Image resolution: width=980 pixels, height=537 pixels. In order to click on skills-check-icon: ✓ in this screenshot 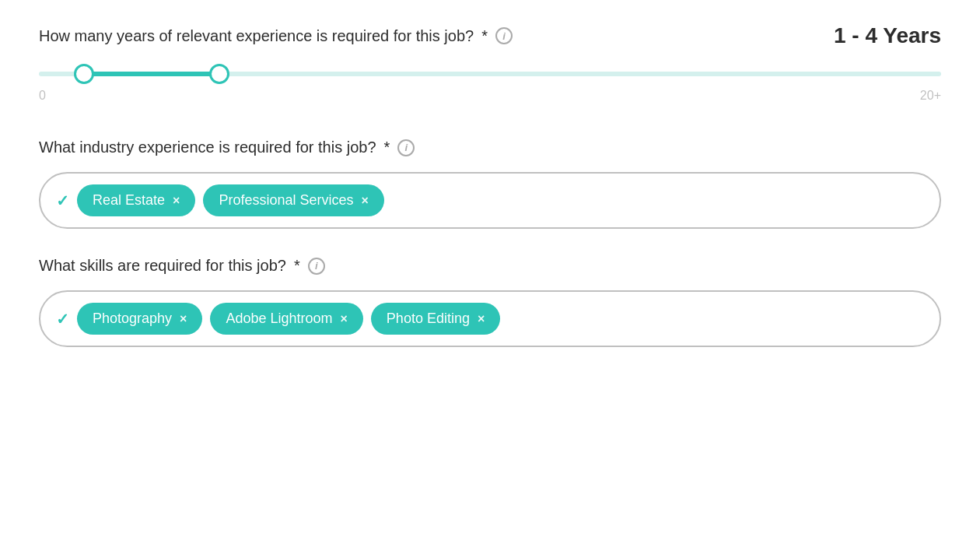, I will do `click(62, 319)`.